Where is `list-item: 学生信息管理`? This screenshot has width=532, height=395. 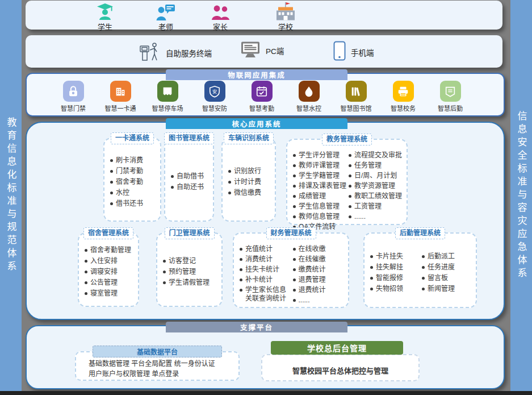 list-item: 学生信息管理 is located at coordinates (320, 207).